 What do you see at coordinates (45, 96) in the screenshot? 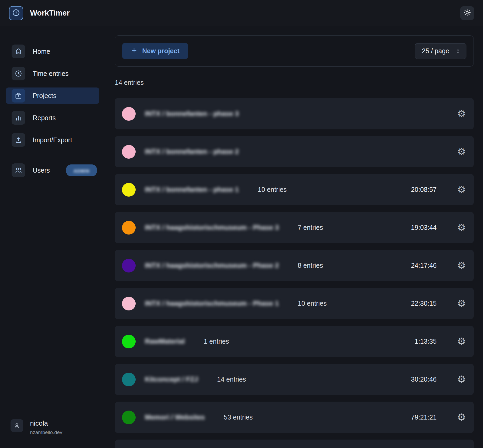
I see `sidebar-item-label: Projects` at bounding box center [45, 96].